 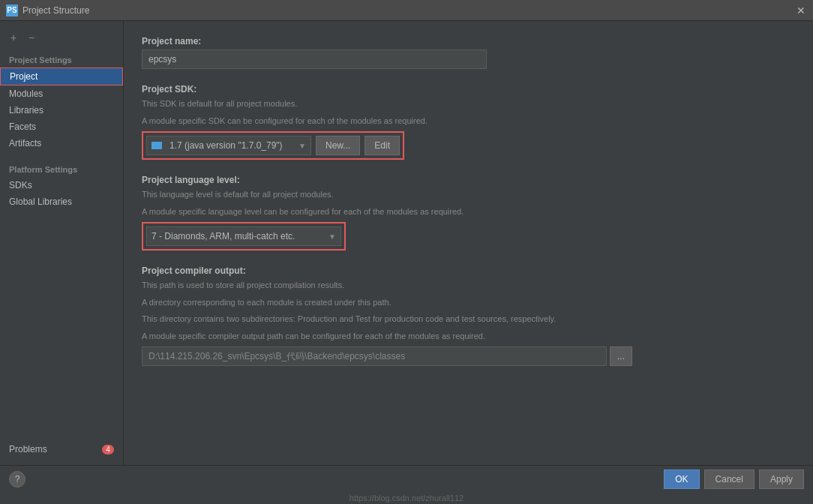 I want to click on sdk-dropdown-arrow: ▼, so click(x=302, y=146).